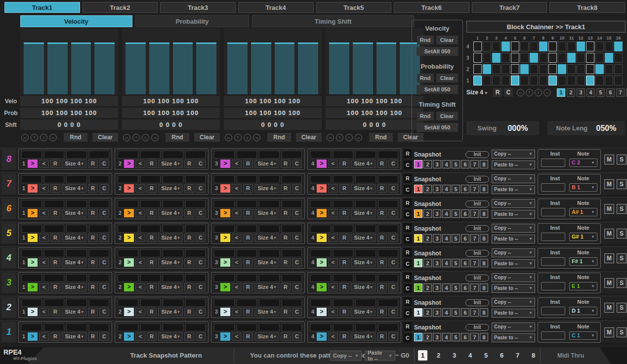  What do you see at coordinates (547, 93) in the screenshot?
I see `chainner-shift-right-button: →` at bounding box center [547, 93].